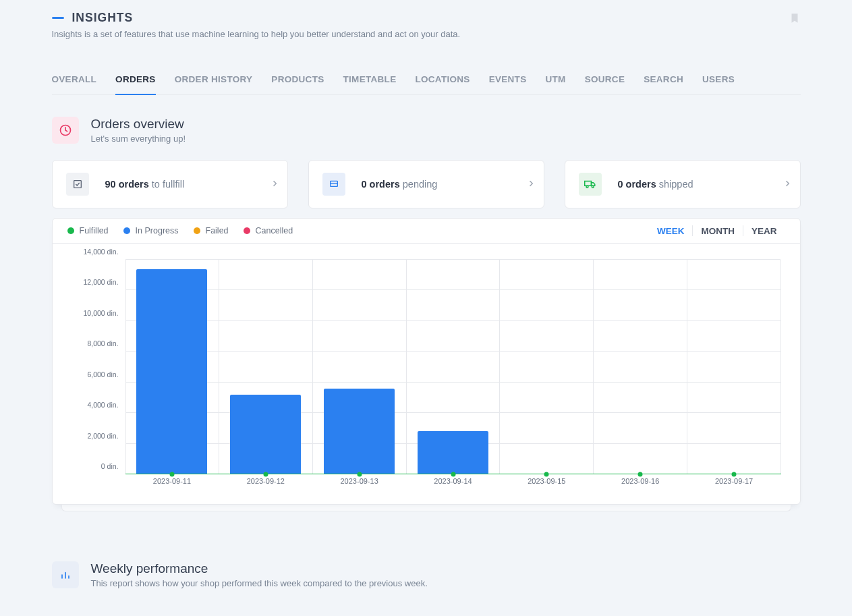  Describe the element at coordinates (151, 231) in the screenshot. I see `legend-item: In Progress` at that location.